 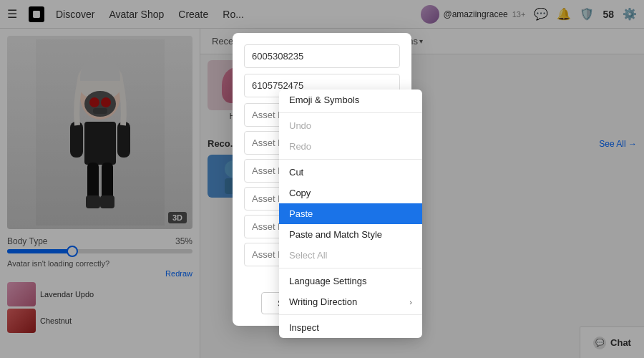 I want to click on context-menu-emoji: Emoji & Symbols, so click(x=351, y=100).